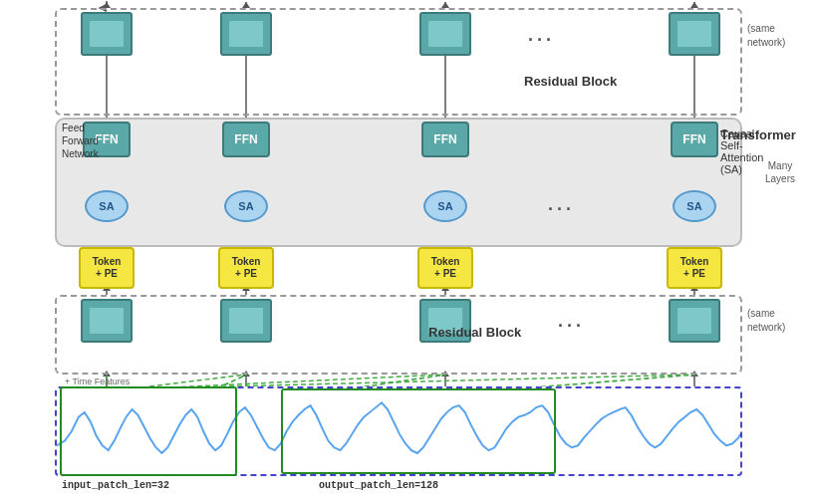 The width and height of the screenshot is (813, 504). Describe the element at coordinates (572, 321) in the screenshot. I see `dots-bottom: ...` at that location.